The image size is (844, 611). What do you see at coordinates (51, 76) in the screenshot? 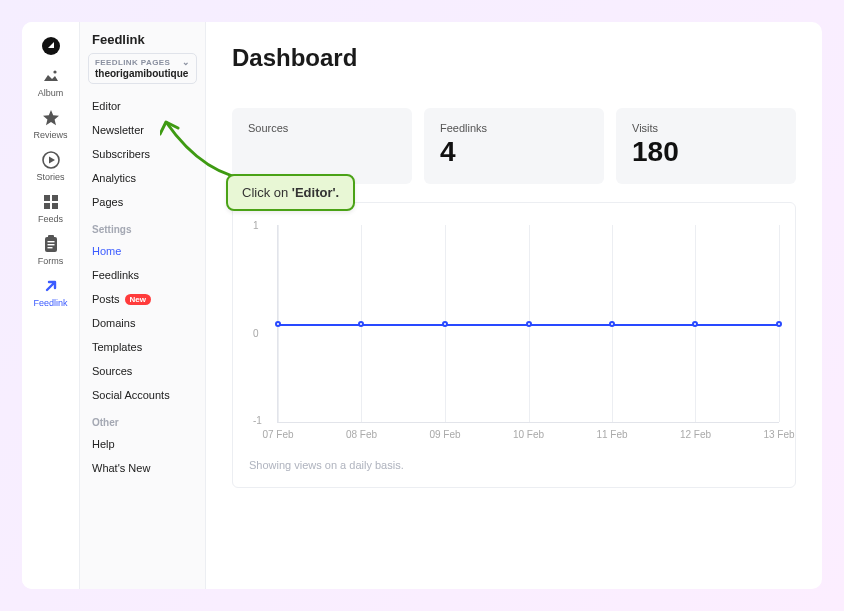
I see `image-icon` at bounding box center [51, 76].